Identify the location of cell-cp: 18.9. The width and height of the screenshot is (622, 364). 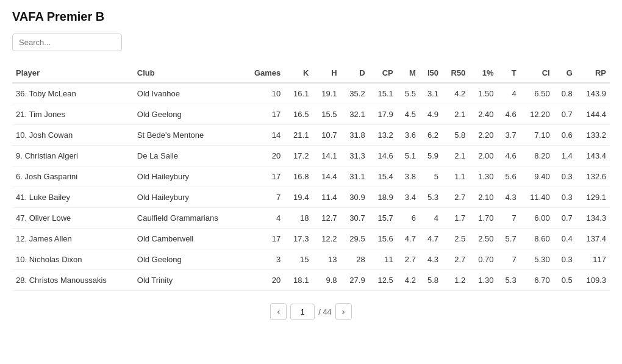
(383, 198).